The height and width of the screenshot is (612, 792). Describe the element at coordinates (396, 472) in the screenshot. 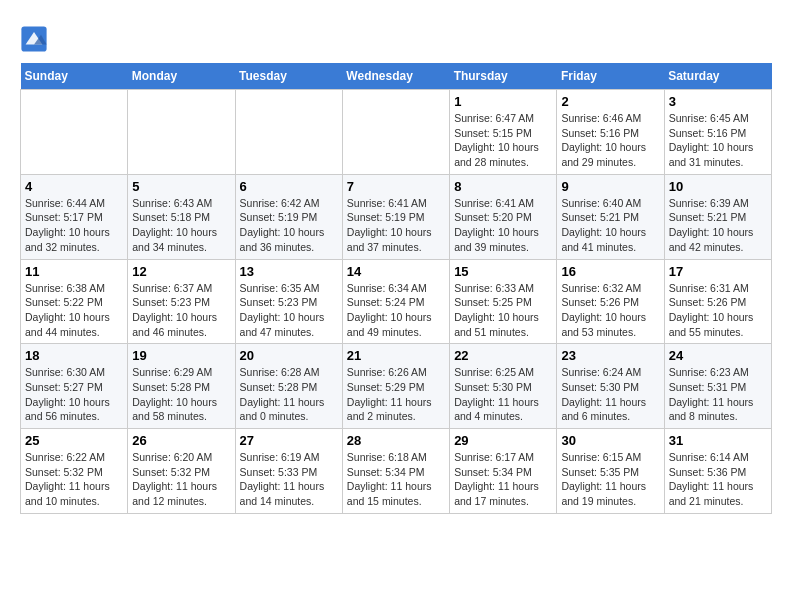

I see `calendar-cell: 28Sunrise: 6:18 AMSunset: 5:34 PMDayligh…` at that location.